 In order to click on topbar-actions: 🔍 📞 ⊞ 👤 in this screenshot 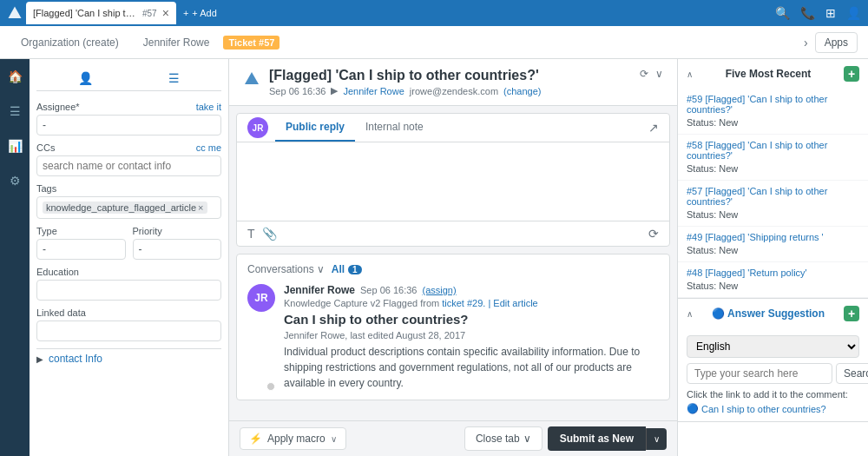, I will do `click(818, 13)`.